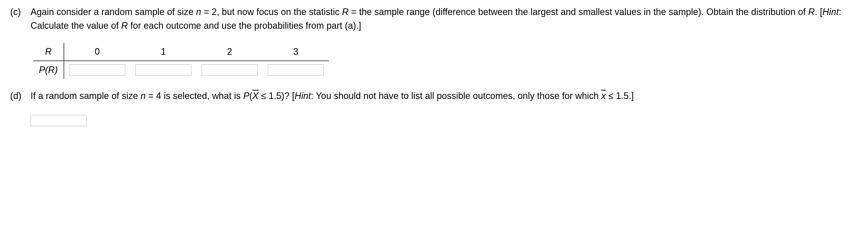  Describe the element at coordinates (246, 96) in the screenshot. I see `var-P: P` at that location.